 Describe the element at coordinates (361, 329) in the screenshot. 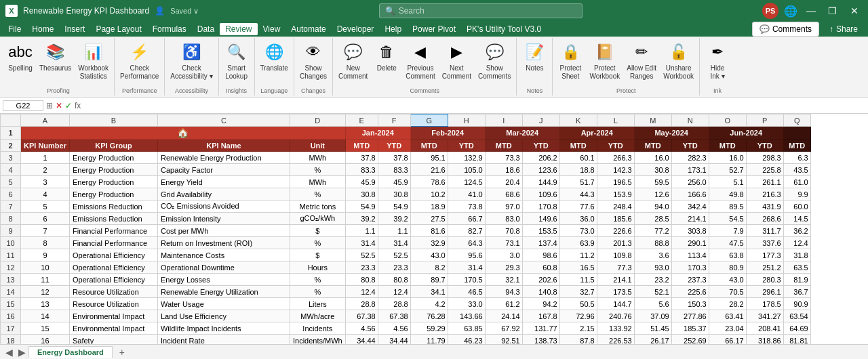

I see `val-cell-0: 4.56` at that location.